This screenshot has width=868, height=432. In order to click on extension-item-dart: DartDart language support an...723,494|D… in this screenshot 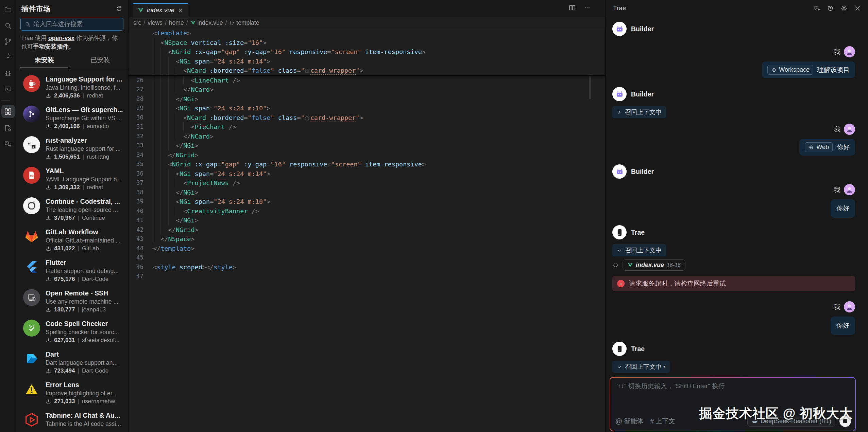, I will do `click(74, 363)`.